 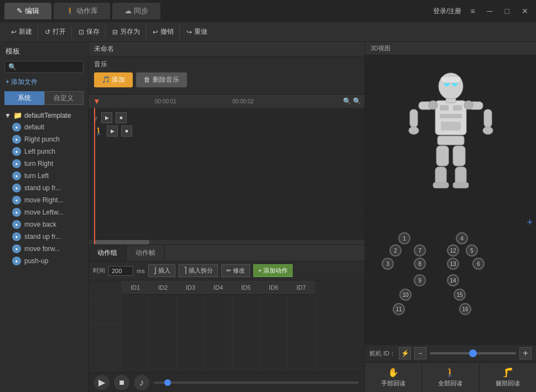 I want to click on list-item: ● default, so click(x=44, y=127).